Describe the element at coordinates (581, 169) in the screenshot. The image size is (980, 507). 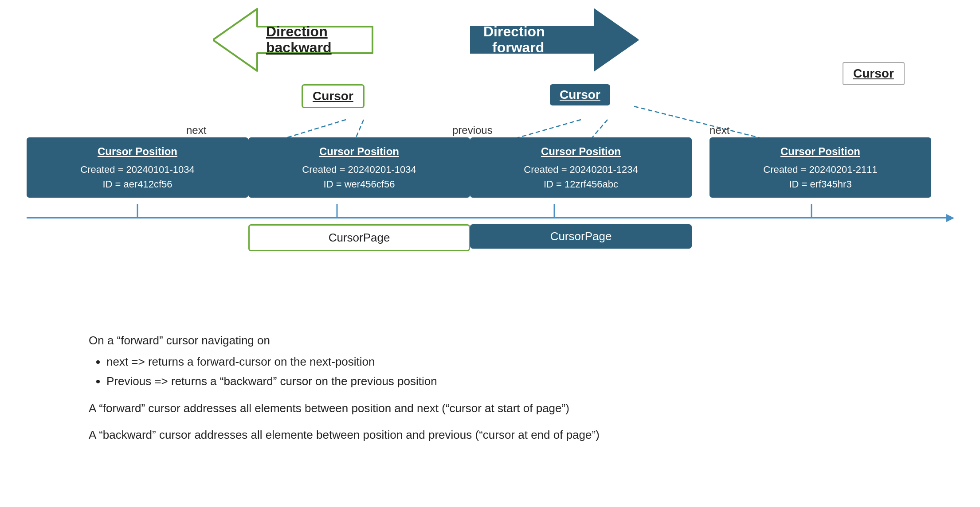
I see `box3-line1: Created = 20240201-1234` at that location.